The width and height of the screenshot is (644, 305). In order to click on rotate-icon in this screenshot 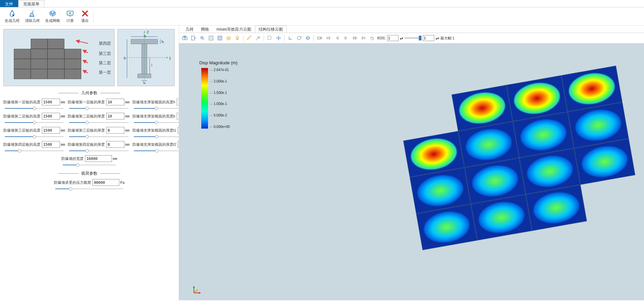, I will do `click(299, 38)`.